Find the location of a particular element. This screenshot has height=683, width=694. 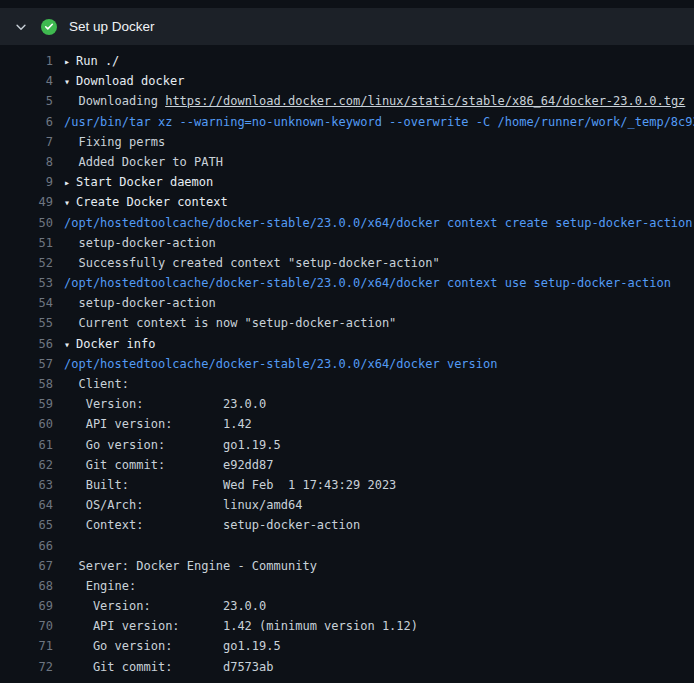

command-text: /usr/bin/tar xz --warning=no-unknown-key… is located at coordinates (379, 122).